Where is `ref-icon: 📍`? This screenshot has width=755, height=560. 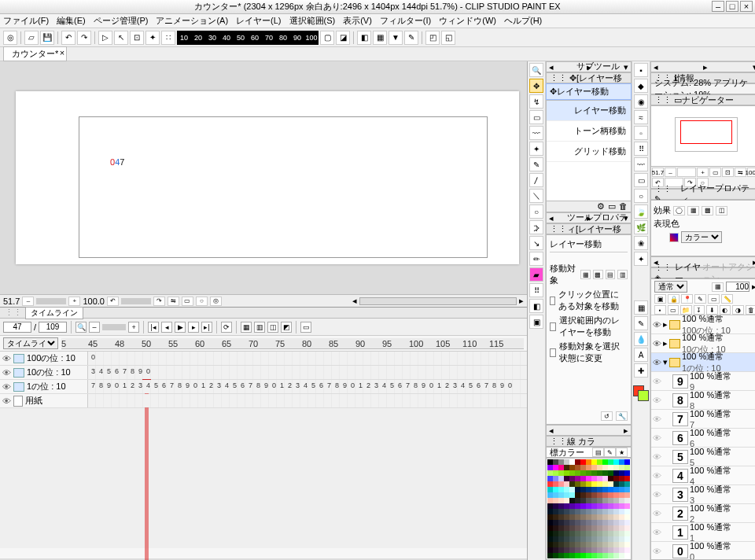
ref-icon: 📍 is located at coordinates (687, 299).